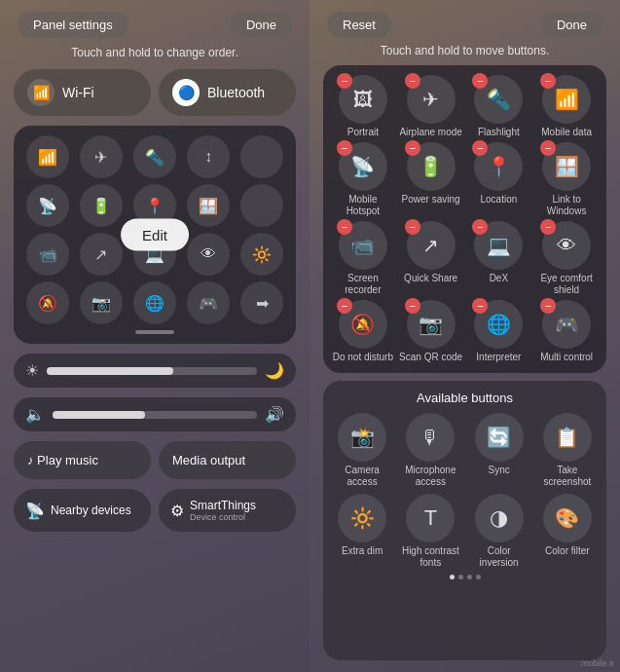 This screenshot has width=620, height=672. I want to click on available-item: 🎨 Color filter, so click(567, 532).